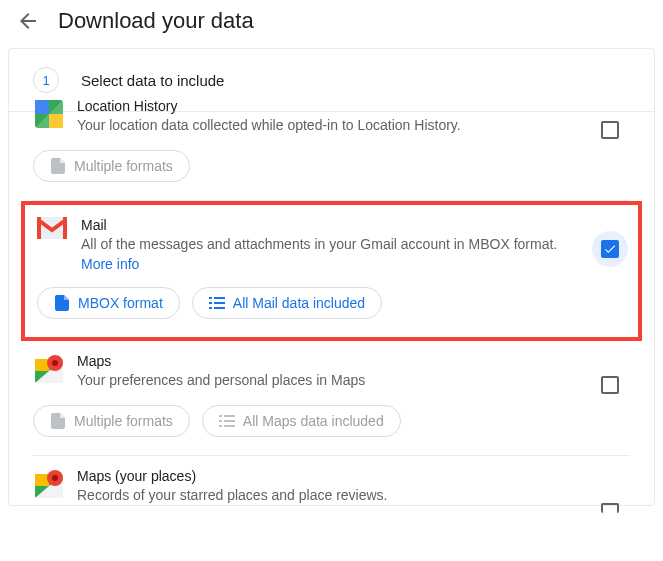 The height and width of the screenshot is (561, 663). I want to click on service-maps-places: Maps (your places) Records of your starr…, so click(332, 481).